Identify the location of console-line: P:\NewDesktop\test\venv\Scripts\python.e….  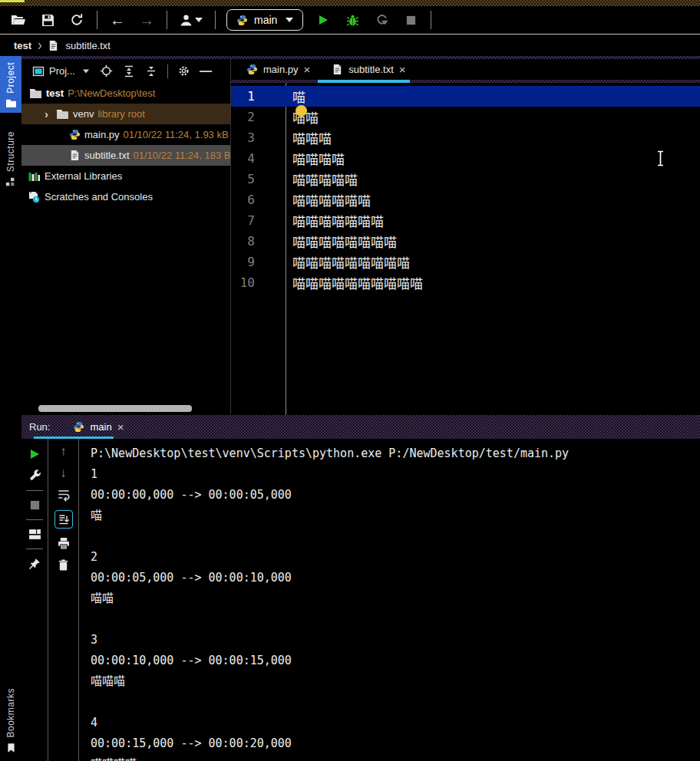
(395, 454).